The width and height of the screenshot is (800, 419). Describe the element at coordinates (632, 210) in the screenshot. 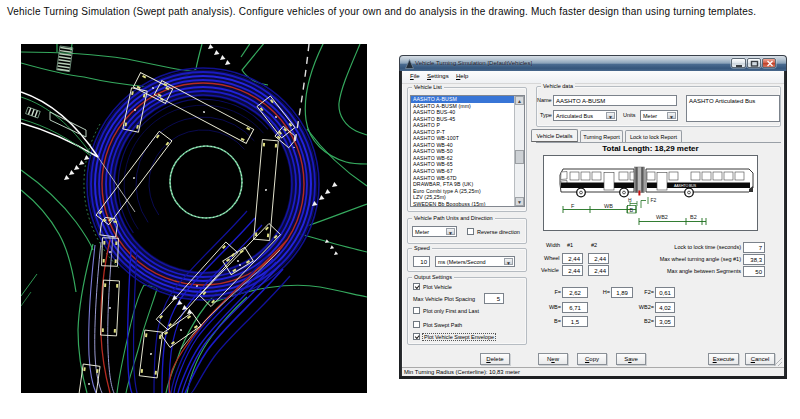

I see `svg-text: B` at that location.